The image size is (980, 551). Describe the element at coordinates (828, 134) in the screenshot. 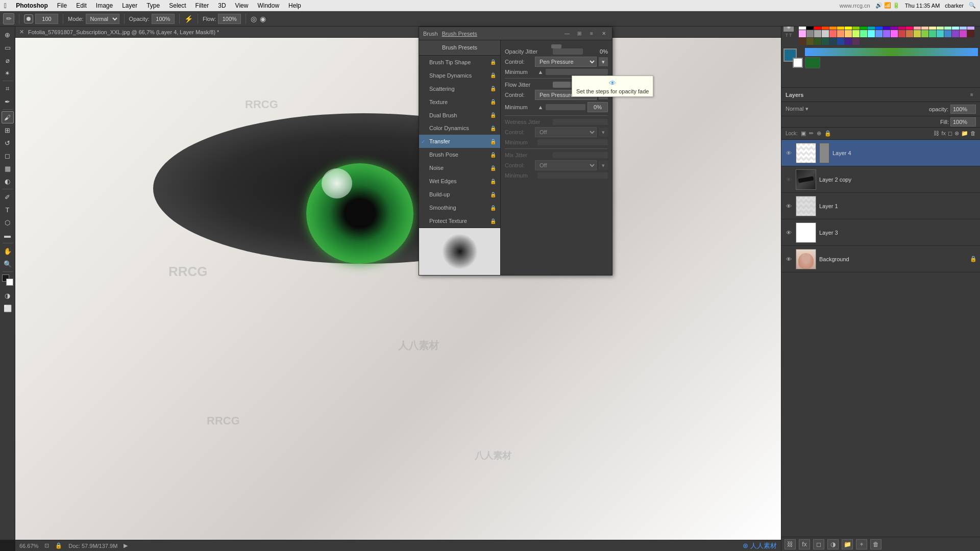

I see `lock-all-btn: 🔒` at that location.